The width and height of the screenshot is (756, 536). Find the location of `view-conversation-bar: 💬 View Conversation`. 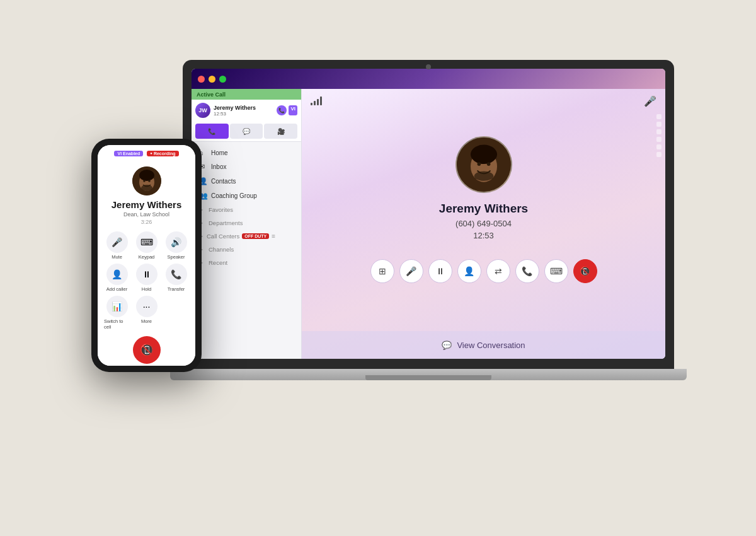

view-conversation-bar: 💬 View Conversation is located at coordinates (484, 345).